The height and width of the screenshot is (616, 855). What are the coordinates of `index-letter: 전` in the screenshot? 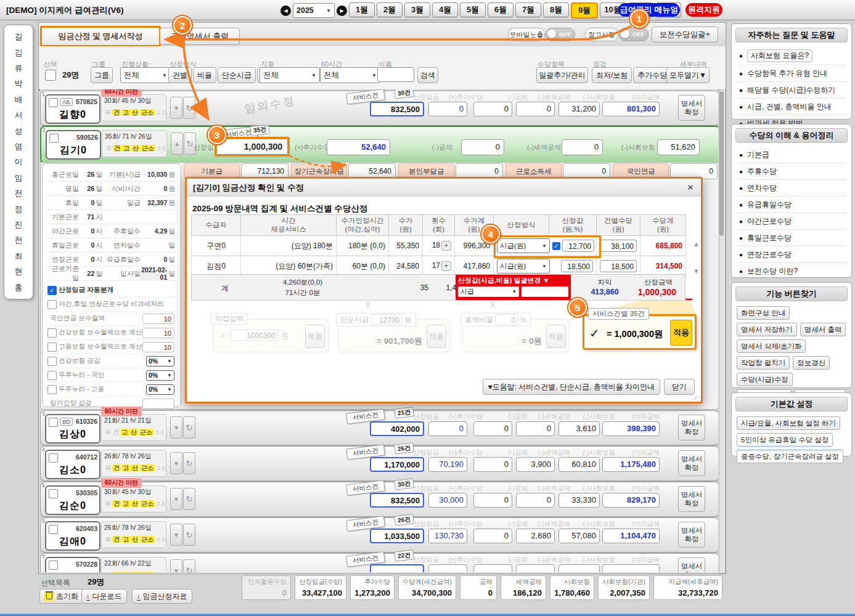 It's located at (18, 193).